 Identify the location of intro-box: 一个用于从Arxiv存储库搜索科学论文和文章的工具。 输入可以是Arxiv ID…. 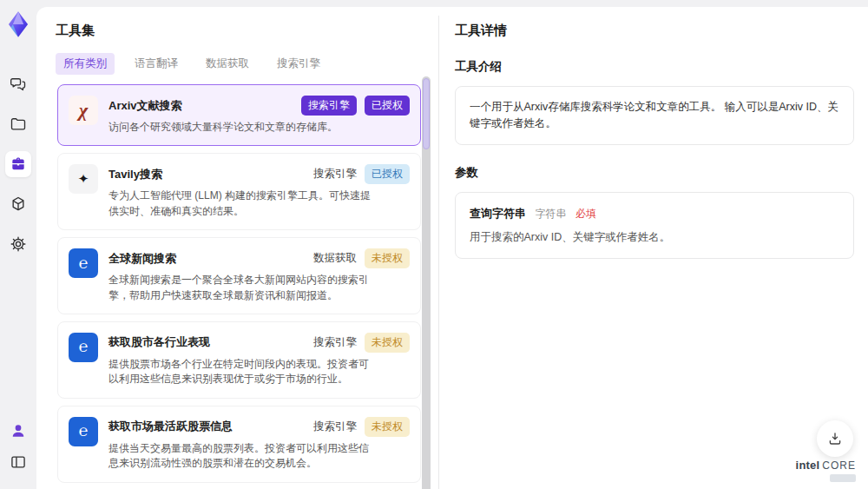
(654, 116).